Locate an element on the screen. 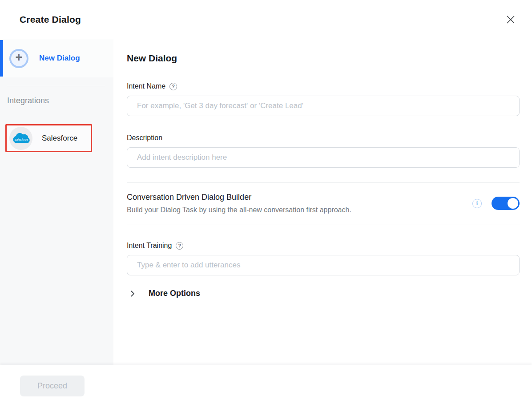 This screenshot has height=404, width=532. conversation-builder-title: Conversation Driven Dialog Builder is located at coordinates (300, 198).